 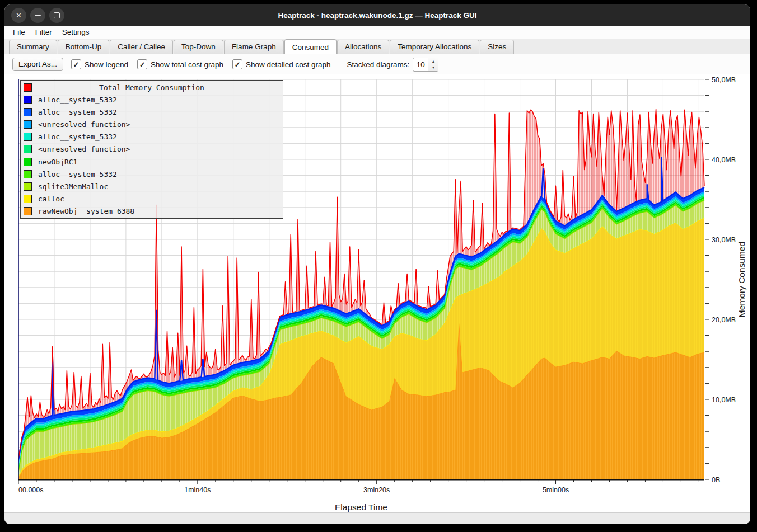 I want to click on window-controls: ✕, so click(x=38, y=16).